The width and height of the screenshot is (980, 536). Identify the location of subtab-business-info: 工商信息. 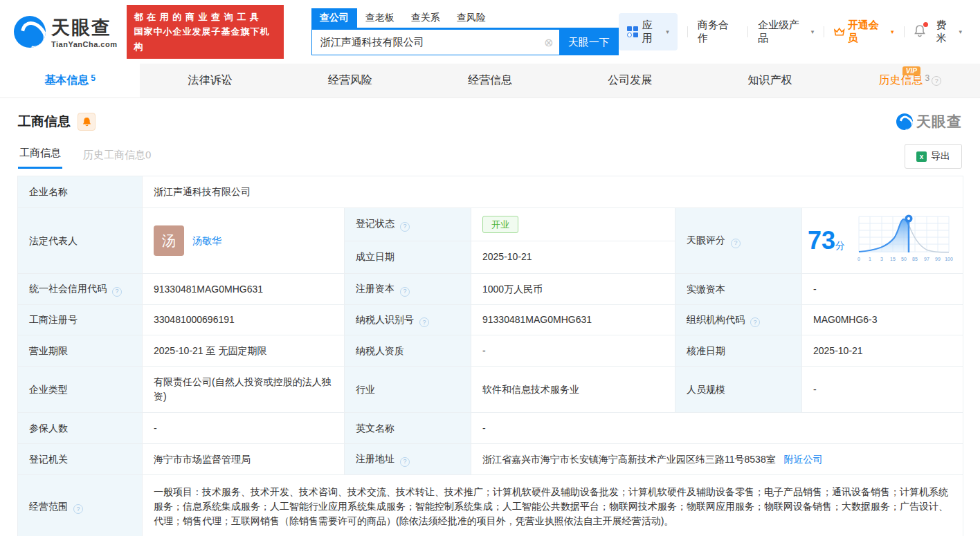
(40, 154).